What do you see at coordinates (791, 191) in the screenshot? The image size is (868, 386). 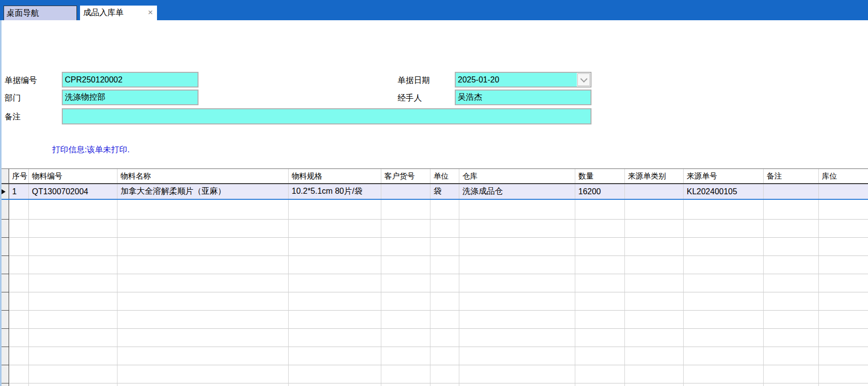 I see `cell-remark` at bounding box center [791, 191].